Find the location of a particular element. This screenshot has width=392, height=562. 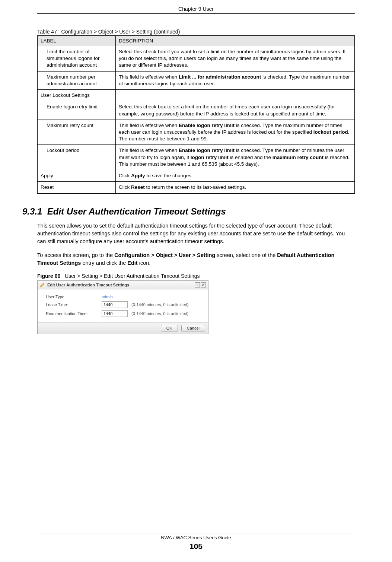

table-cell-description: Click Apply to save the changes. is located at coordinates (235, 176).